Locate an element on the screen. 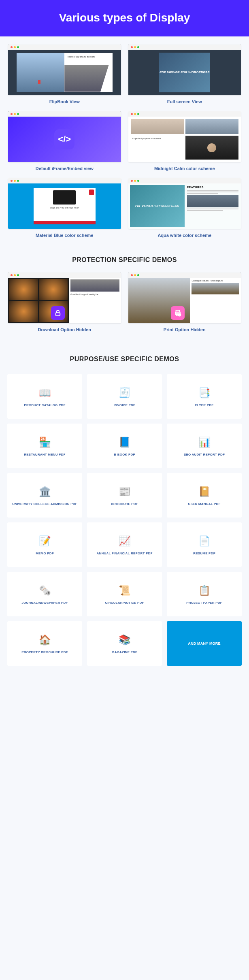 The height and width of the screenshot is (980, 249). tile-label: INVOICE PDF is located at coordinates (125, 405).